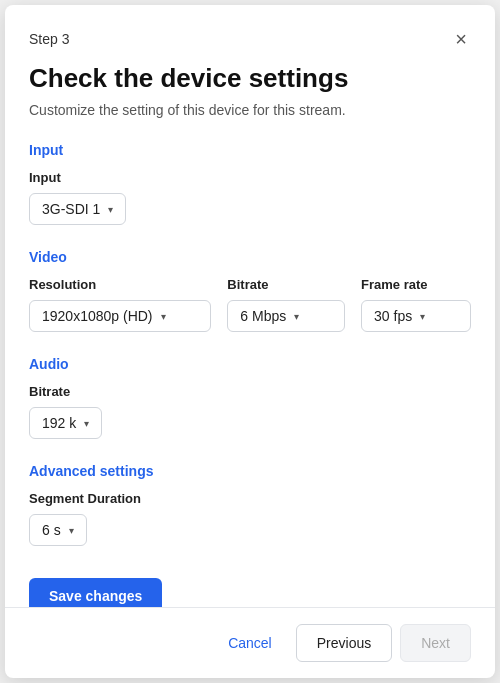 This screenshot has width=500, height=683. What do you see at coordinates (250, 643) in the screenshot?
I see `cancel-button: Cancel` at bounding box center [250, 643].